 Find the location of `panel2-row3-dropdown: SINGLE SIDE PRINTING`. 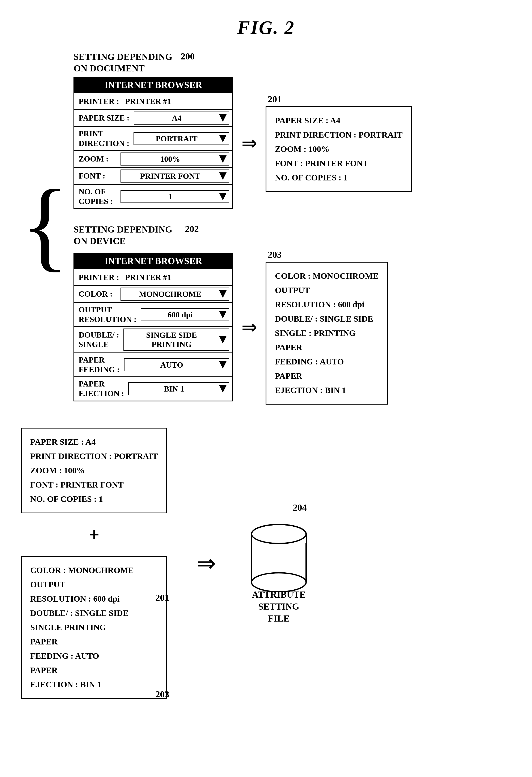

panel2-row3-dropdown: SINGLE SIDE PRINTING is located at coordinates (176, 340).